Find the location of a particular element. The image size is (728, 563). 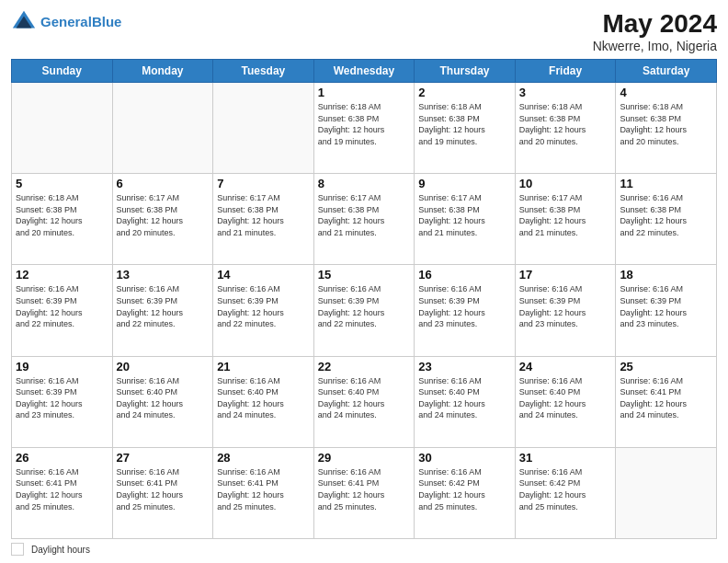

day-number: 25 is located at coordinates (665, 366).